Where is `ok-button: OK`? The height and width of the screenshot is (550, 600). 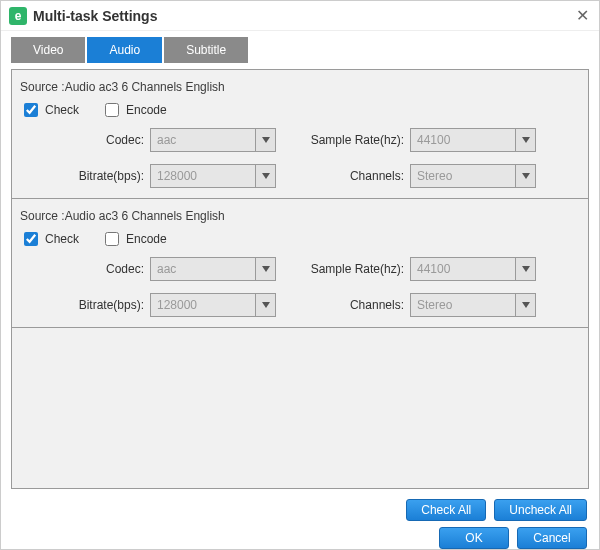
ok-button: OK is located at coordinates (474, 538).